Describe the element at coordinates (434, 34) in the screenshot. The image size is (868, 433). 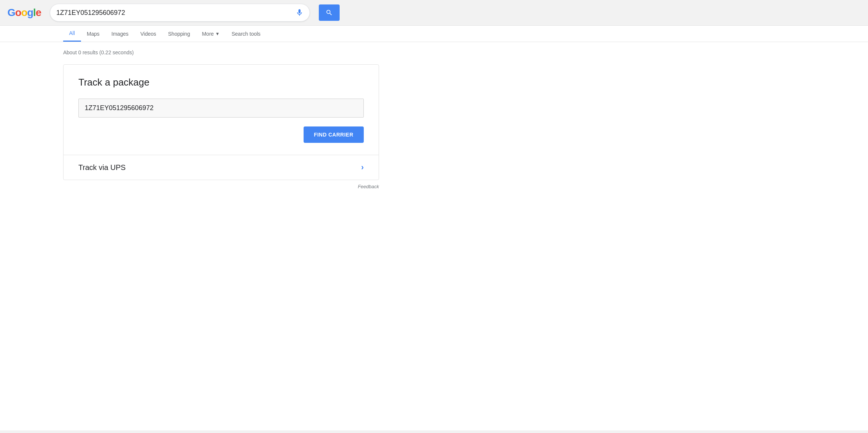
I see `nav-bar: All Maps Images Videos Shopping More ▼ S…` at that location.